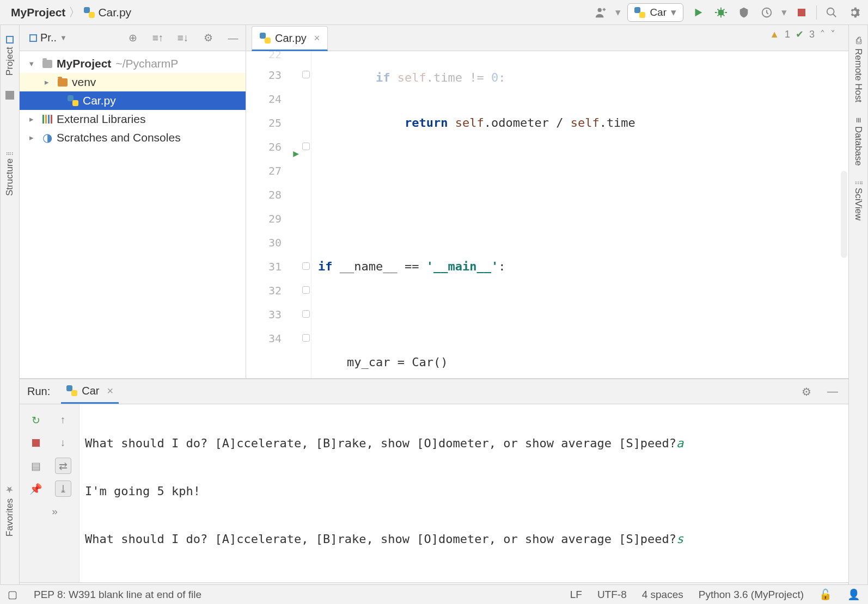  Describe the element at coordinates (806, 392) in the screenshot. I see `run-settings-icon: ⚙` at that location.